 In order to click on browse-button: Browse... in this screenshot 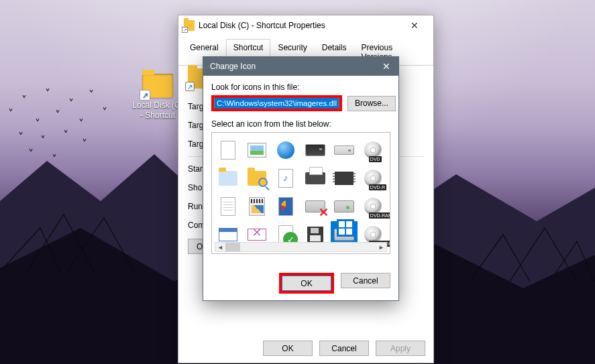, I will do `click(372, 103)`.